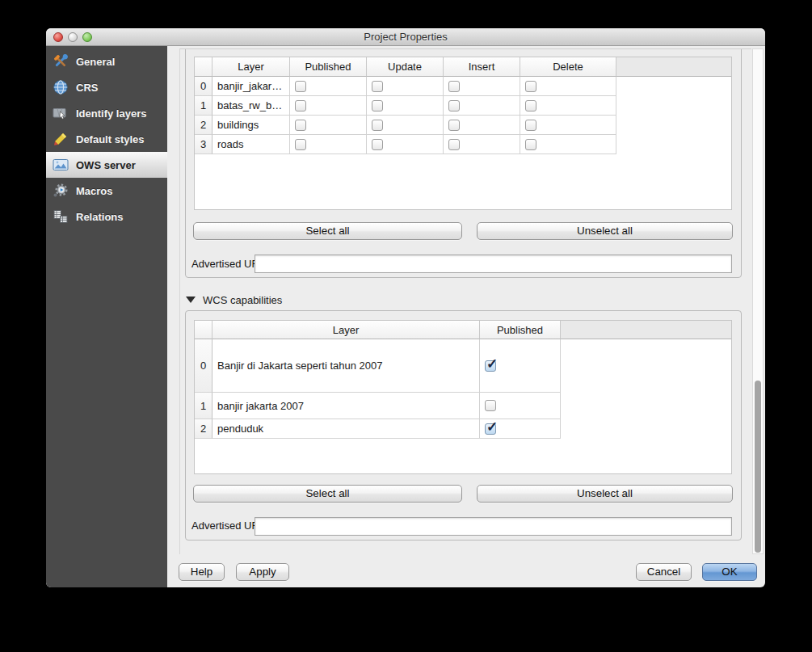  What do you see at coordinates (406, 125) in the screenshot?
I see `wfs-row-2-update-cell` at bounding box center [406, 125].